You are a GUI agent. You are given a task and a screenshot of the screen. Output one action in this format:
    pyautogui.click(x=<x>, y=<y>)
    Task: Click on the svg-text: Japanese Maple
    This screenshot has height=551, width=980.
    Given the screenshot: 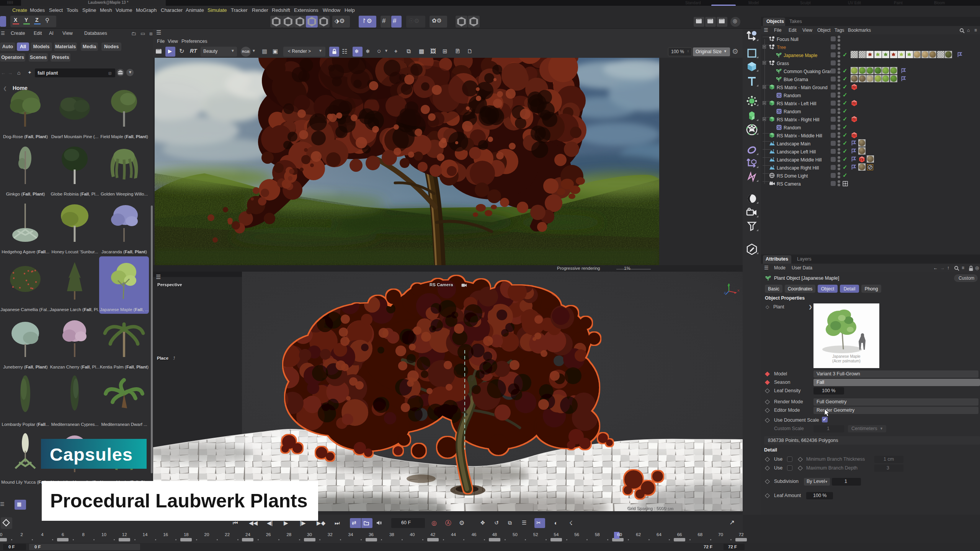 What is the action you would take?
    pyautogui.click(x=846, y=357)
    